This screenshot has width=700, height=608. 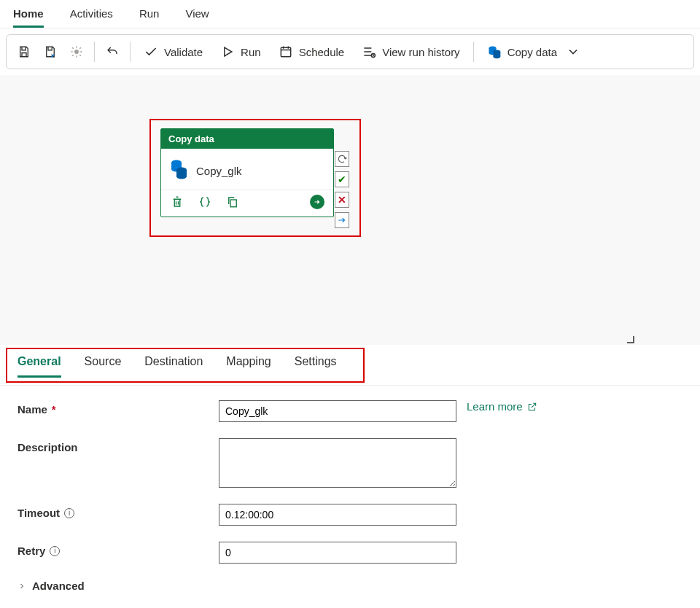 I want to click on run-button: Run, so click(x=241, y=52).